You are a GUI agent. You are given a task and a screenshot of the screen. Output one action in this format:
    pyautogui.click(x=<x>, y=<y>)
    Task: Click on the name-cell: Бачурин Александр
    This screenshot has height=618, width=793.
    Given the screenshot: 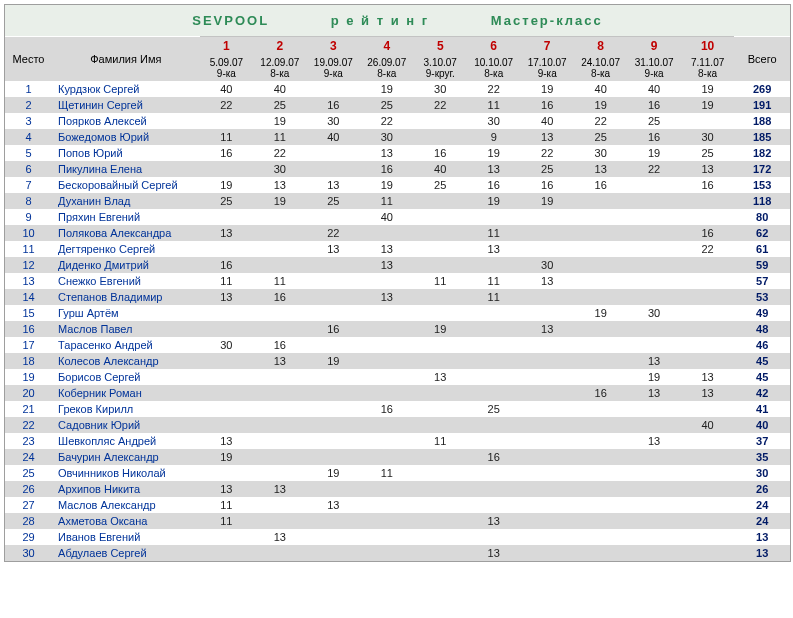 What is the action you would take?
    pyautogui.click(x=126, y=457)
    